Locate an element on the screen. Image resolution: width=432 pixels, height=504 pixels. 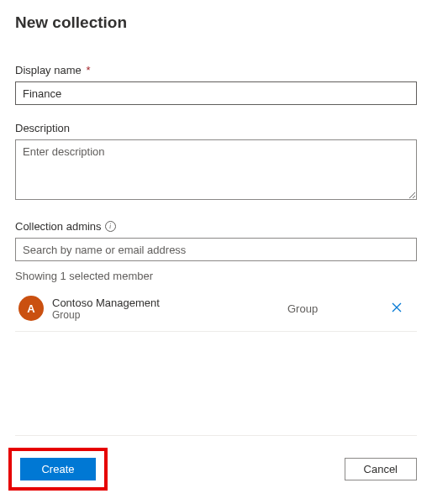
display-name-field: Display name * is located at coordinates (216, 84).